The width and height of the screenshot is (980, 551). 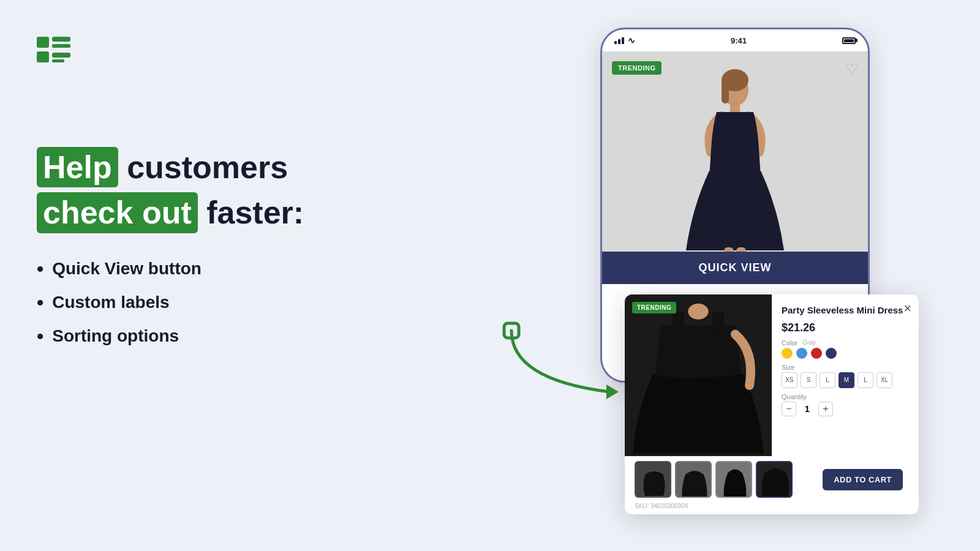 What do you see at coordinates (735, 268) in the screenshot?
I see `quick-view-button: QUICK VIEW` at bounding box center [735, 268].